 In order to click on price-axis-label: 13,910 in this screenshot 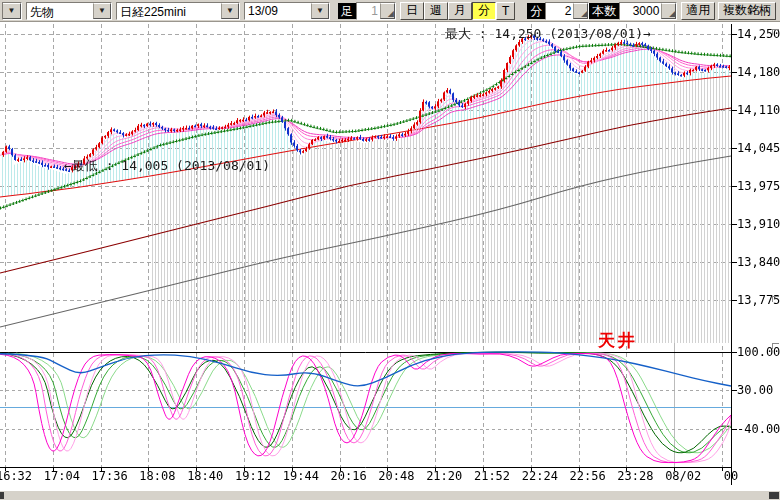, I will do `click(758, 224)`.